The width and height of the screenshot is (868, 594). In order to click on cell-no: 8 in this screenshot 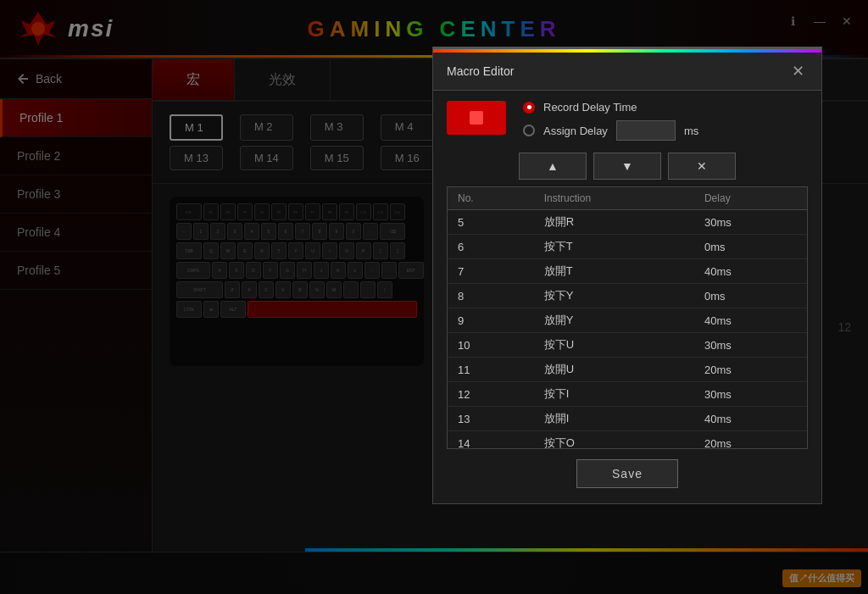, I will do `click(491, 297)`.